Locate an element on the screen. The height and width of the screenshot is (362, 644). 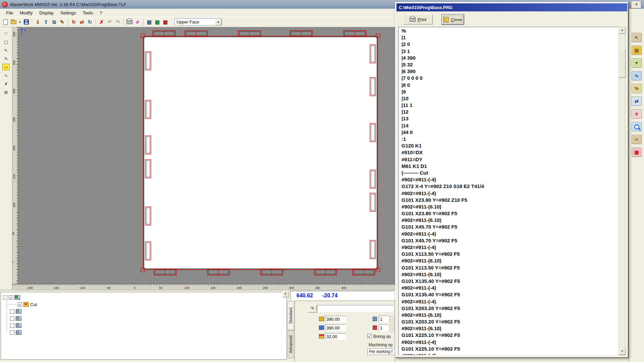
pointer-tool-icon: ↖ is located at coordinates (637, 38).